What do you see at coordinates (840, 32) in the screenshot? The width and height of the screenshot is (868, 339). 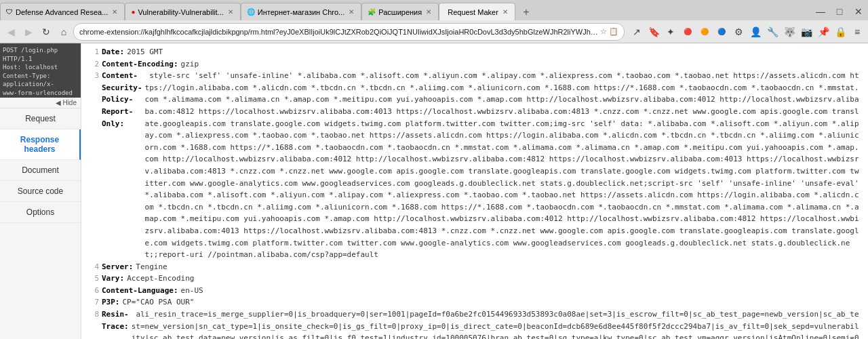 I see `lock-icon: 🔒` at bounding box center [840, 32].